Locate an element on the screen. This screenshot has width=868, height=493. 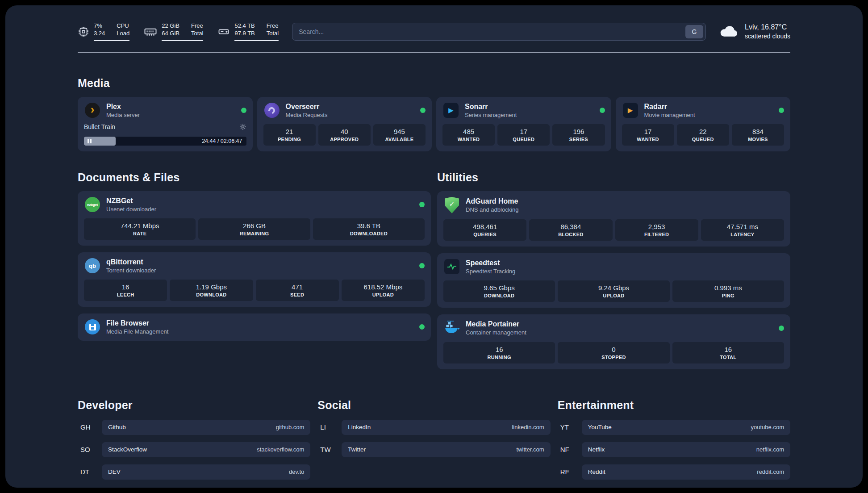
bookmark-link: Github github.com is located at coordinates (206, 427).